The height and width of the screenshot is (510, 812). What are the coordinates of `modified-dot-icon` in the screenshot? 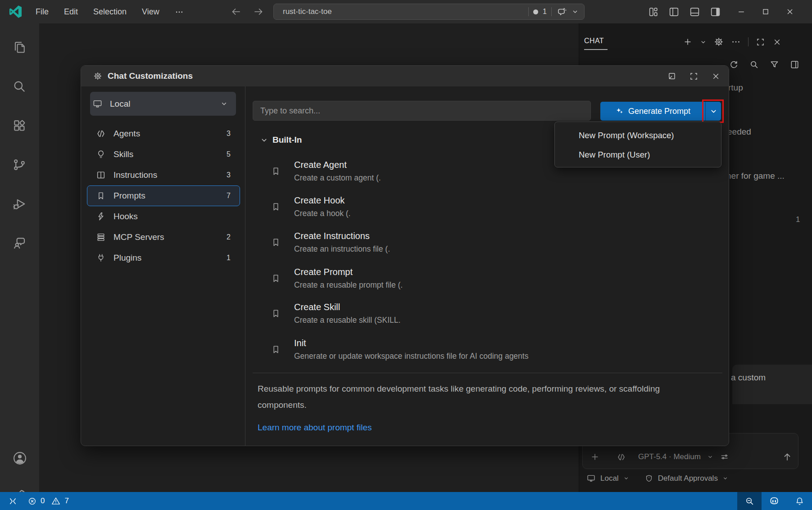 It's located at (536, 12).